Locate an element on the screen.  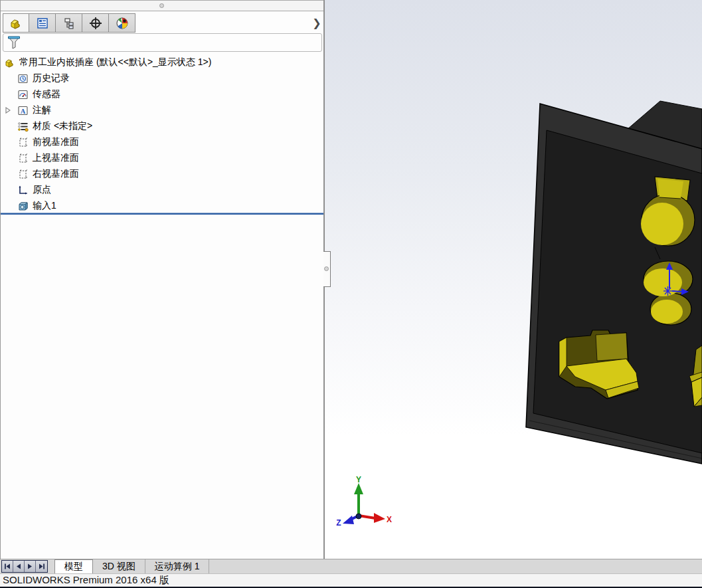
tree-item-imported1: 输入1 is located at coordinates (162, 206).